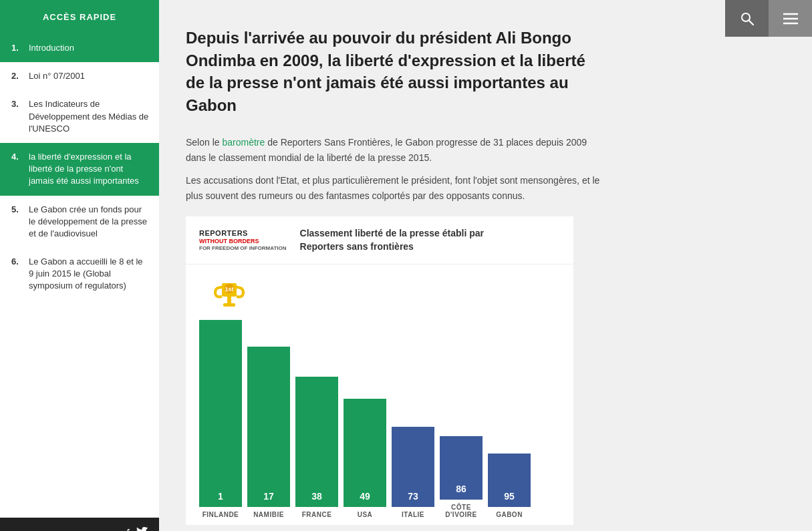  Describe the element at coordinates (221, 419) in the screenshot. I see `bar-col-finlande: 1FINLANDE` at that location.